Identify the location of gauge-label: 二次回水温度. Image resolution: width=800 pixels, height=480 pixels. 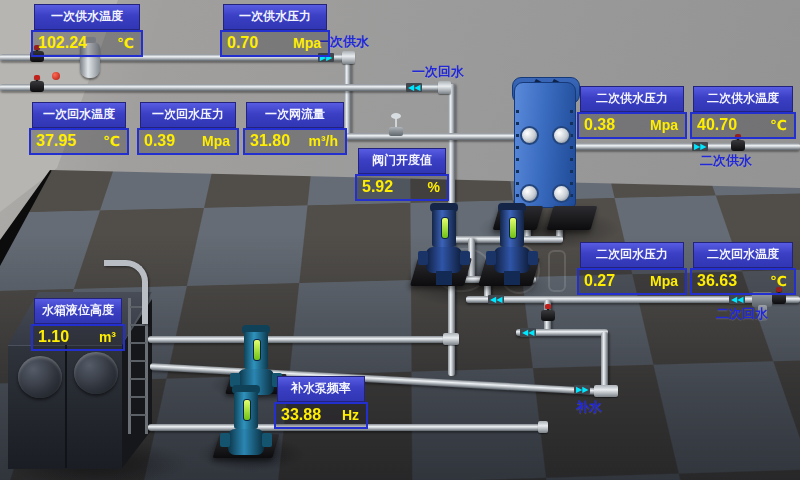
(743, 255).